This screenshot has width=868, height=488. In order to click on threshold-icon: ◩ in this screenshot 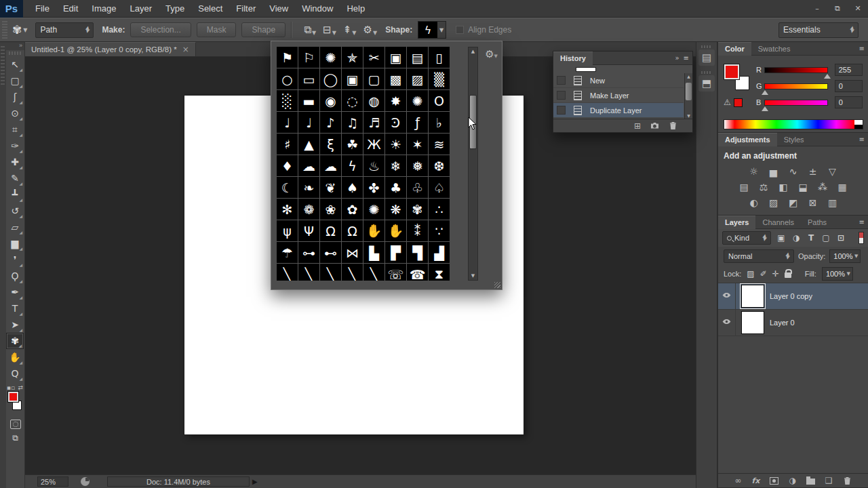, I will do `click(793, 202)`.